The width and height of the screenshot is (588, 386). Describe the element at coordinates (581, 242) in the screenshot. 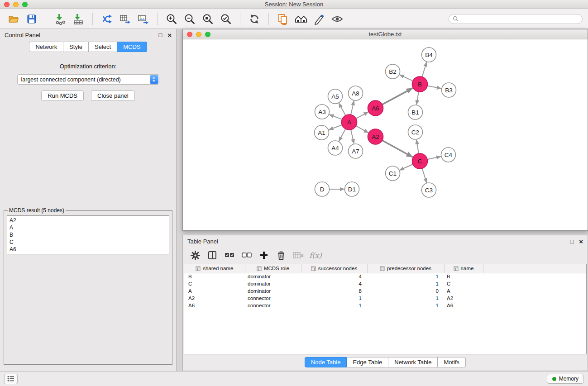

I see `close-table-panel-icon: ×` at that location.